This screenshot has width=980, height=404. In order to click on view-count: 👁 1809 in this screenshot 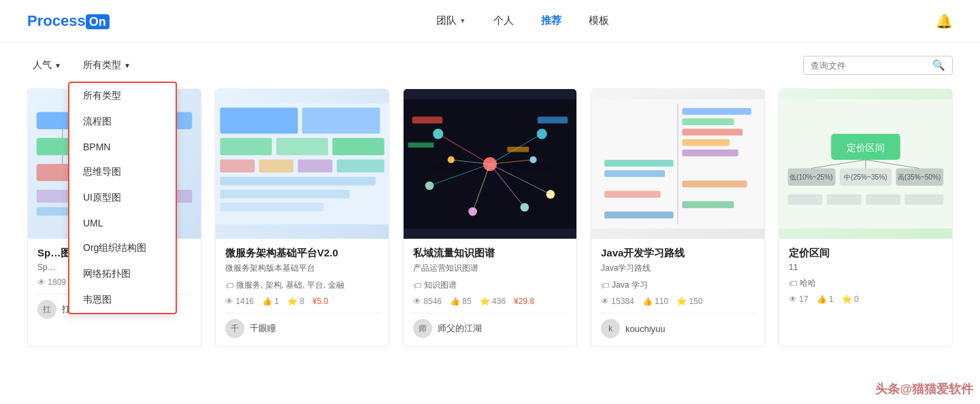, I will do `click(52, 282)`.